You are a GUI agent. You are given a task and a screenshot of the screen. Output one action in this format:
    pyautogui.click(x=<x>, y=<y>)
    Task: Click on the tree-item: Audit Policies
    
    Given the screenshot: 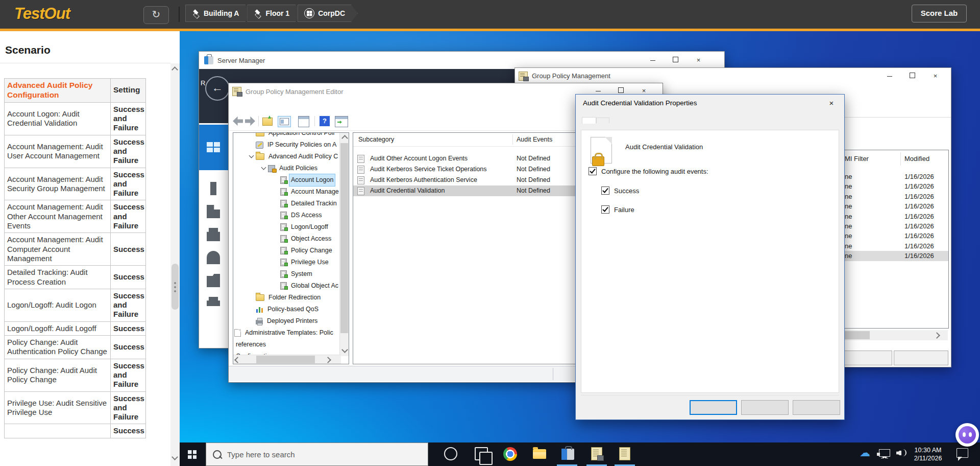 What is the action you would take?
    pyautogui.click(x=291, y=169)
    